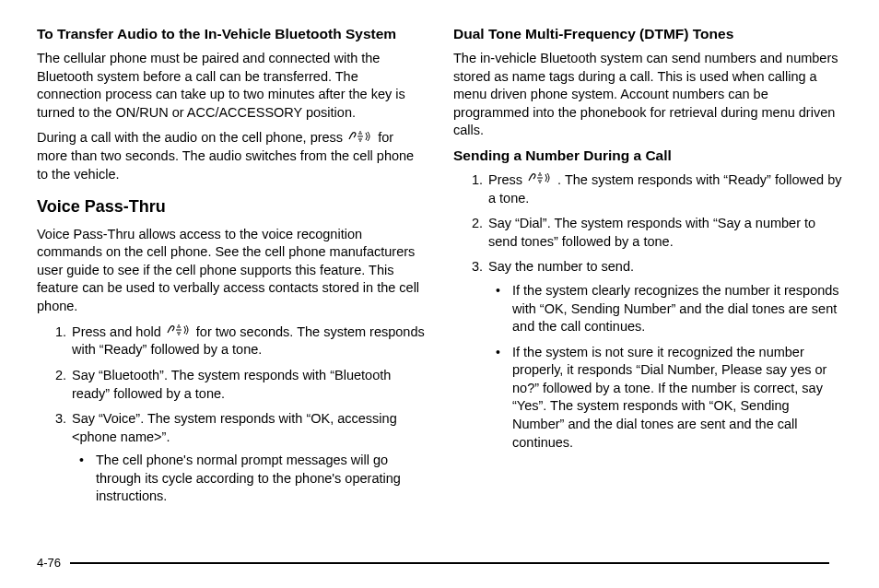 This screenshot has height=588, width=879. What do you see at coordinates (248, 342) in the screenshot?
I see `step-1: Press and hold for two seconds. The syst…` at bounding box center [248, 342].